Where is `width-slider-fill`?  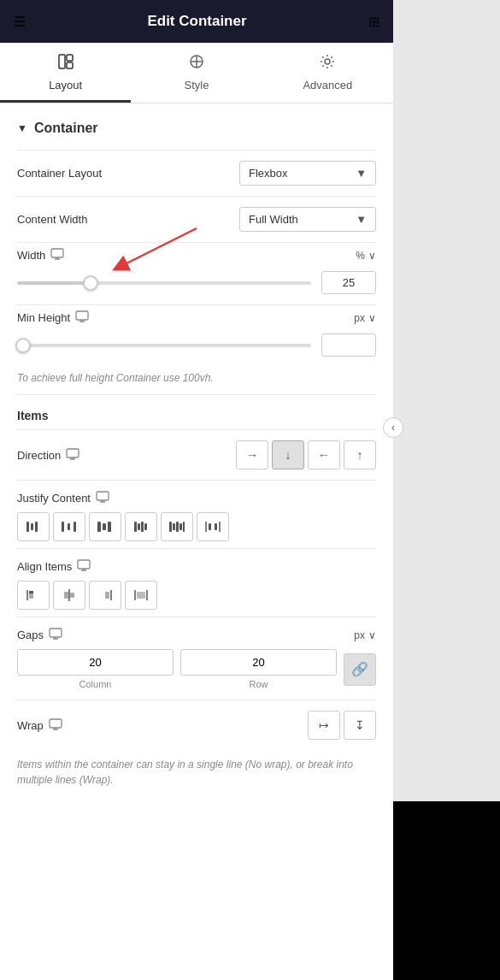
width-slider-fill is located at coordinates (54, 283).